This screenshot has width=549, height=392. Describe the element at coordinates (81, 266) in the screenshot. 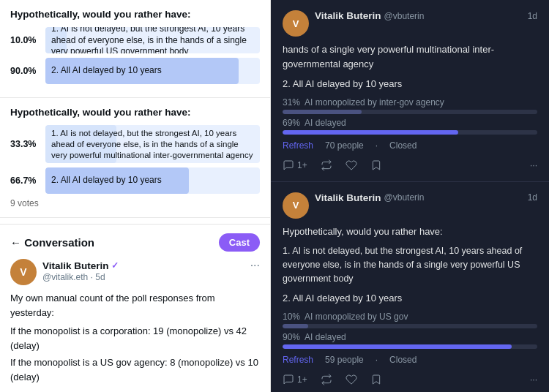

I see `user-name: Vitalik Buterin ✓` at that location.